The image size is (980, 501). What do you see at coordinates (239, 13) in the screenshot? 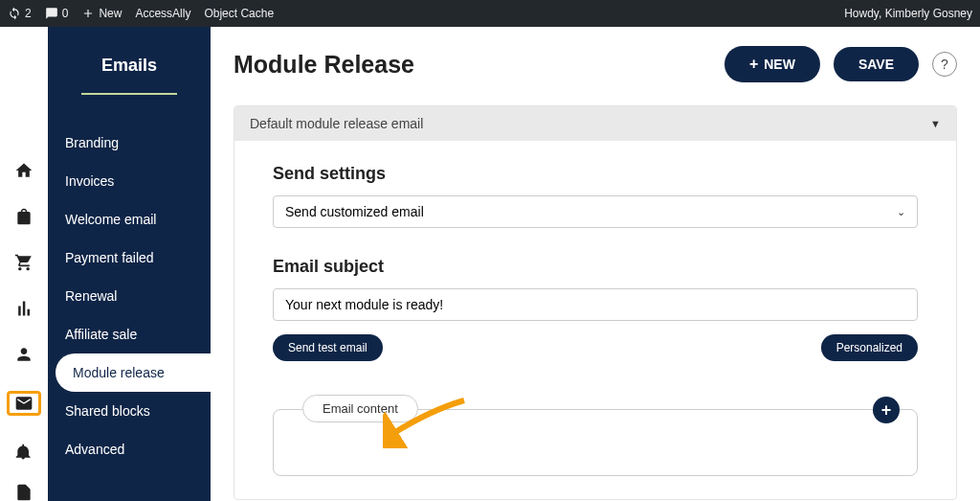
I see `object-cache-link: Object Cache` at bounding box center [239, 13].